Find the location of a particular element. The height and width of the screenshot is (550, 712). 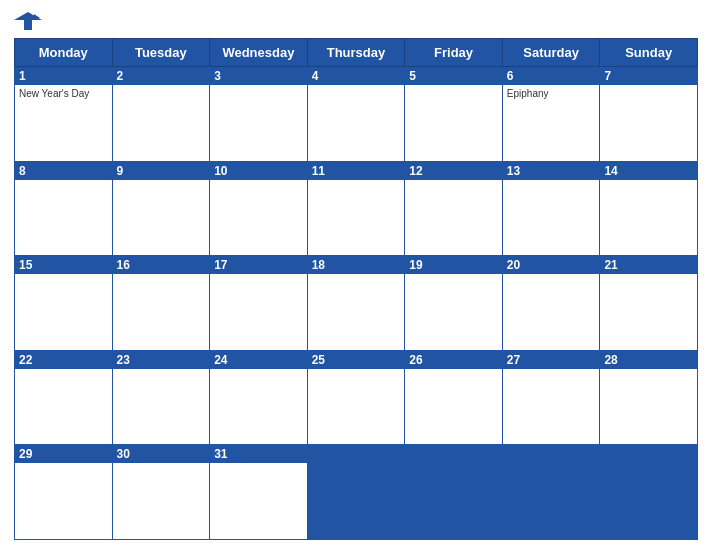

calendar-day-cell: 2 is located at coordinates (161, 114).